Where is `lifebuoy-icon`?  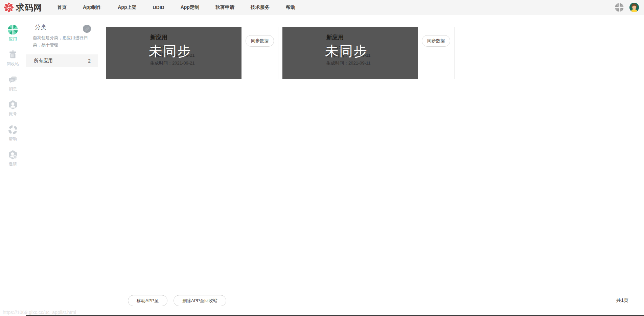
lifebuoy-icon is located at coordinates (13, 130).